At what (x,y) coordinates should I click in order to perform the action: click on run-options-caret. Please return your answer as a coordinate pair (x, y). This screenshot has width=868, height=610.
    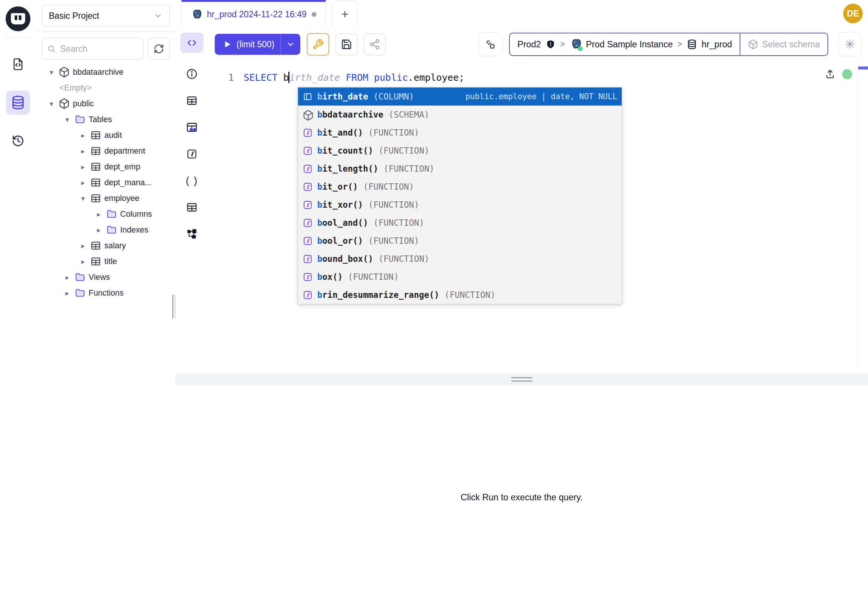
    Looking at the image, I should click on (290, 44).